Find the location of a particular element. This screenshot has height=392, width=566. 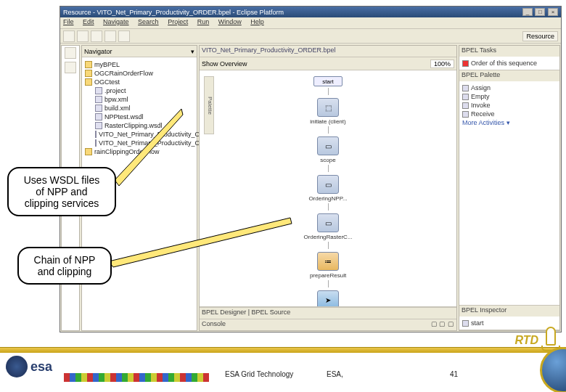

footer-center: ESA Grid Technology is located at coordinates (259, 375).